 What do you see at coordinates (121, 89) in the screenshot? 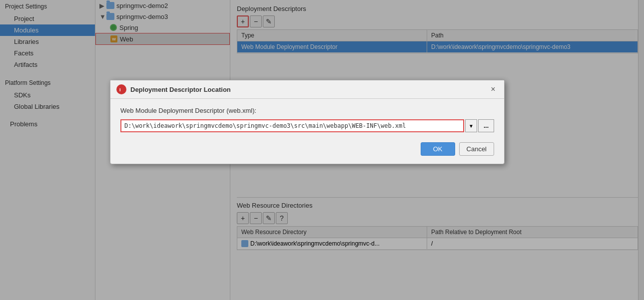
I see `modal-app-icon: I` at bounding box center [121, 89].